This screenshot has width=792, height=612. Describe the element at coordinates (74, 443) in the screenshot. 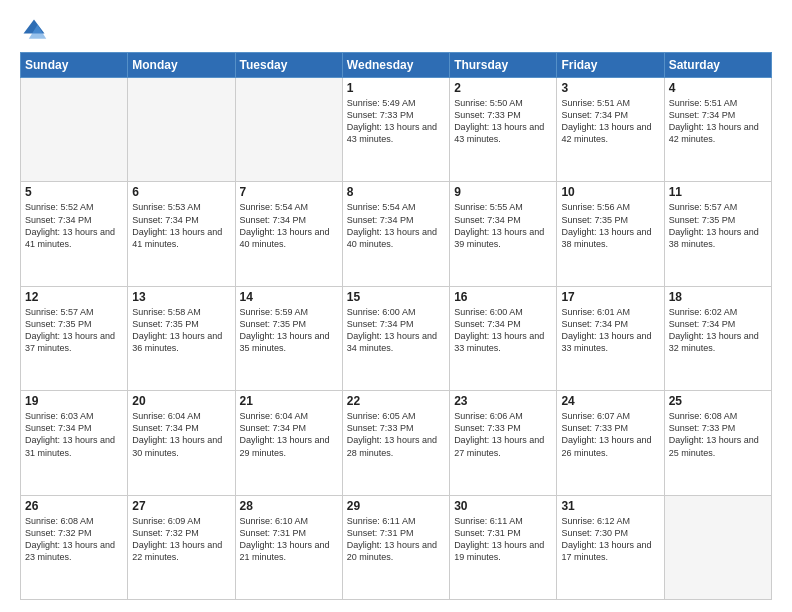

I see `calendar-cell: 19Sunrise: 6:03 AM Sunset: 7:34 PM Dayli…` at that location.